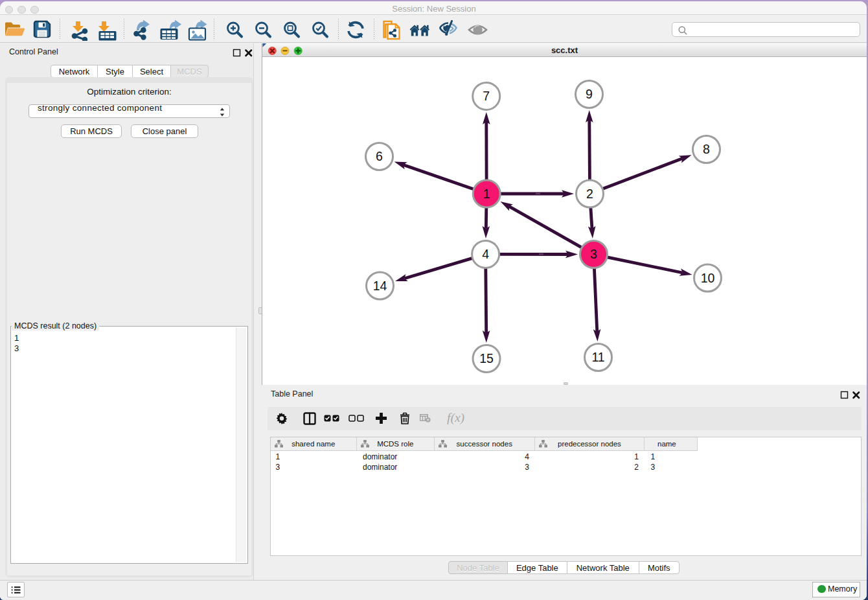  Describe the element at coordinates (486, 254) in the screenshot. I see `svg-text: 4` at that location.